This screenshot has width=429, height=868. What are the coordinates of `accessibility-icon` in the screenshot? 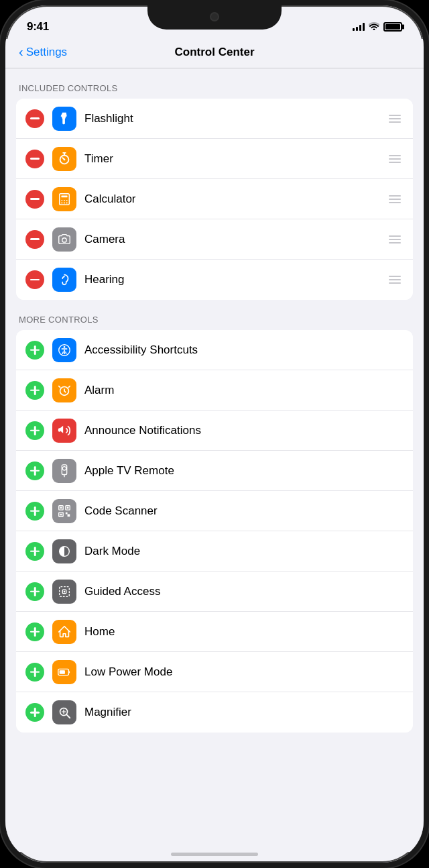 It's located at (64, 350).